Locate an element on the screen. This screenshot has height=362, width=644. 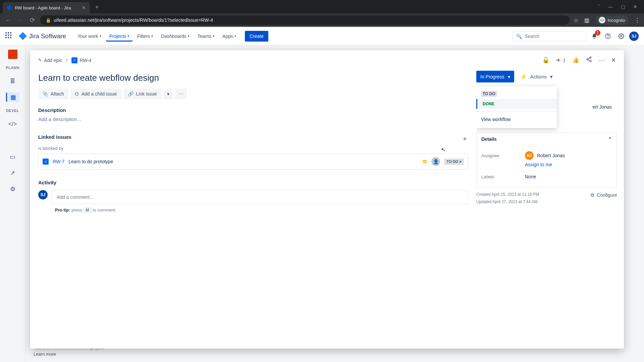
add-link-icon: ＋ is located at coordinates (465, 139).